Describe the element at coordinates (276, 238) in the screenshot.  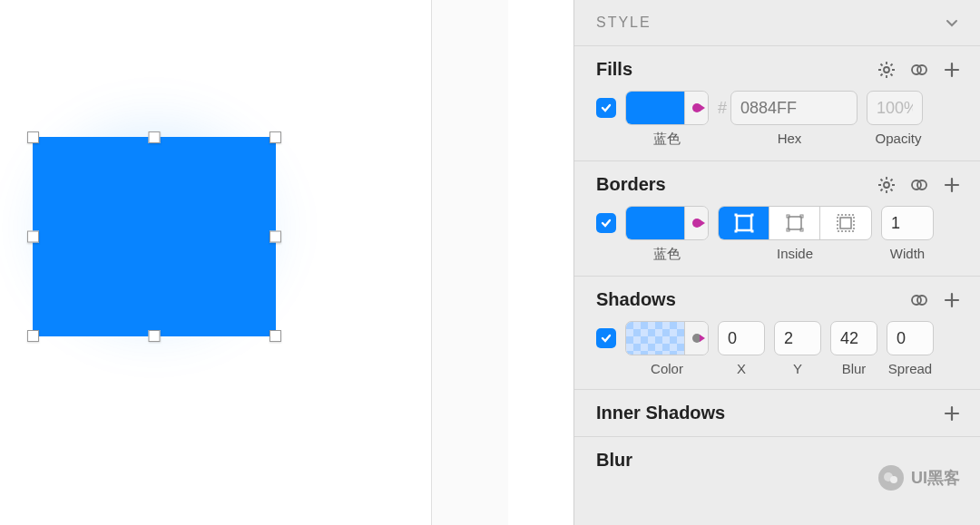
I see `resize-handle-mid-right` at that location.